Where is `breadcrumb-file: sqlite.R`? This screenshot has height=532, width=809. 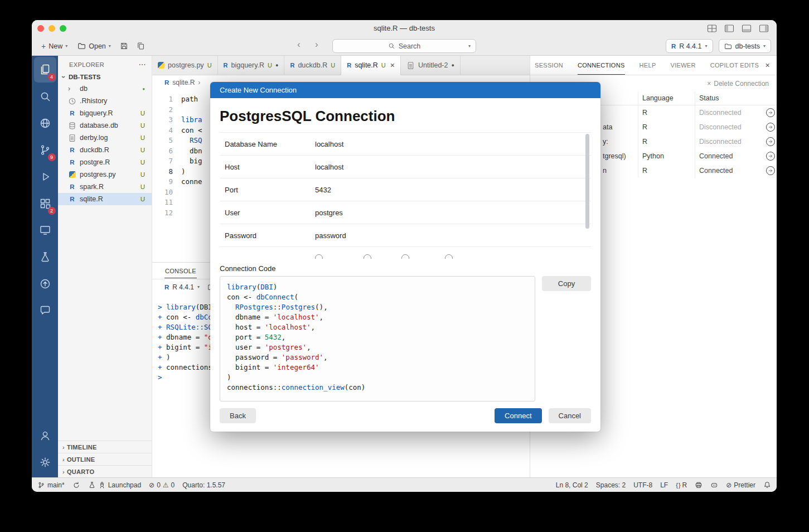 breadcrumb-file: sqlite.R is located at coordinates (183, 83).